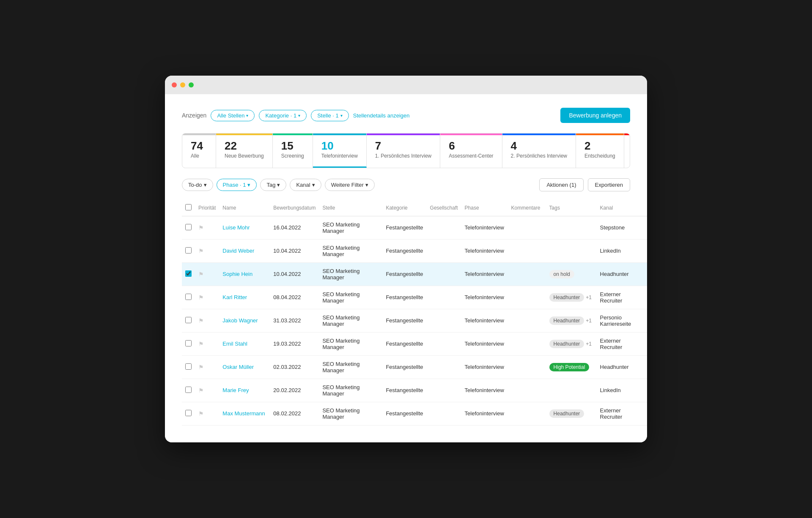  Describe the element at coordinates (244, 344) in the screenshot. I see `candidate-name: Emil Stahl` at that location.